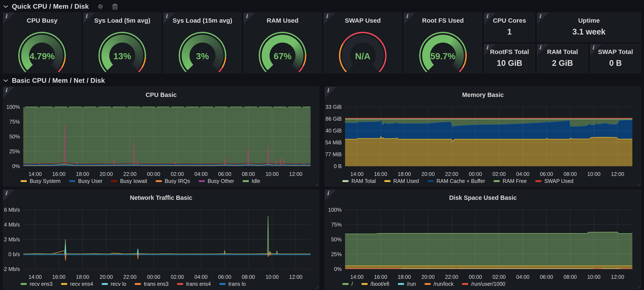 This screenshot has width=644, height=290. What do you see at coordinates (256, 181) in the screenshot?
I see `legend-label: Idle` at bounding box center [256, 181].